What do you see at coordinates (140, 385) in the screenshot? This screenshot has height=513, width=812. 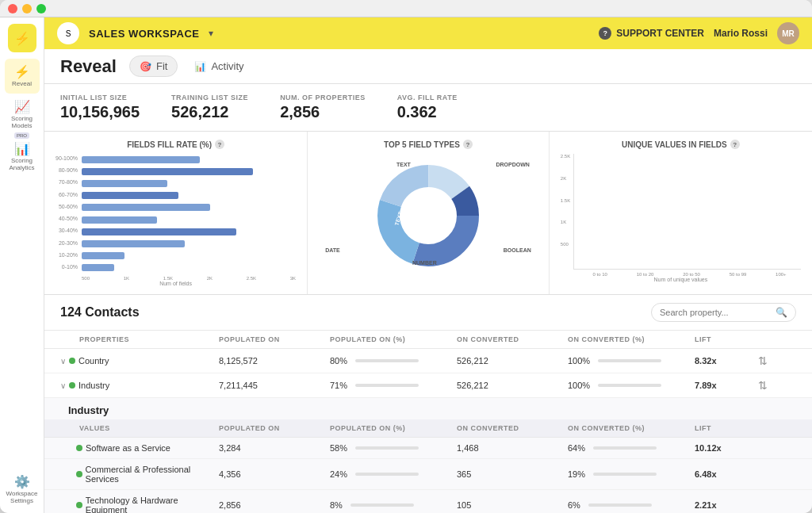 I see `row-industry-name: ∨ Industry` at bounding box center [140, 385].